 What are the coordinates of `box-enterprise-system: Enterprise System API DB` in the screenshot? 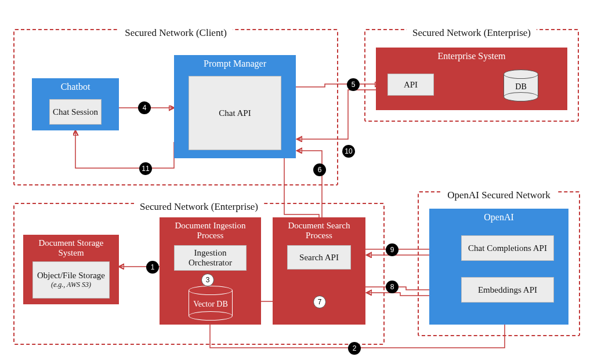 It's located at (472, 79).